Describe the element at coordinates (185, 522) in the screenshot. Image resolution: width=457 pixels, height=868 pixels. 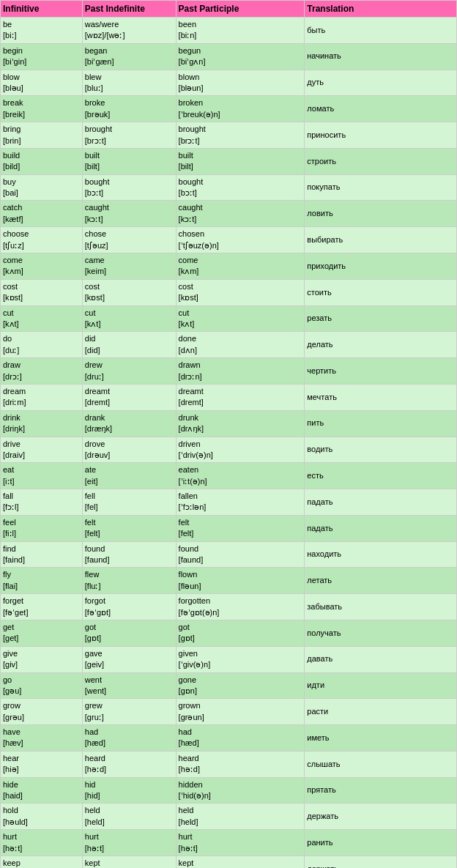
I see `past-part-word: felt` at that location.